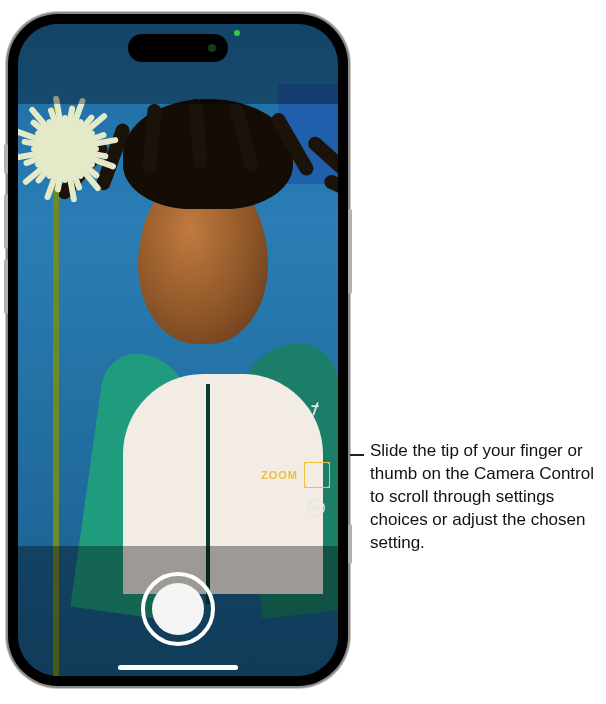 The height and width of the screenshot is (704, 606). What do you see at coordinates (178, 609) in the screenshot?
I see `shutter-button` at bounding box center [178, 609].